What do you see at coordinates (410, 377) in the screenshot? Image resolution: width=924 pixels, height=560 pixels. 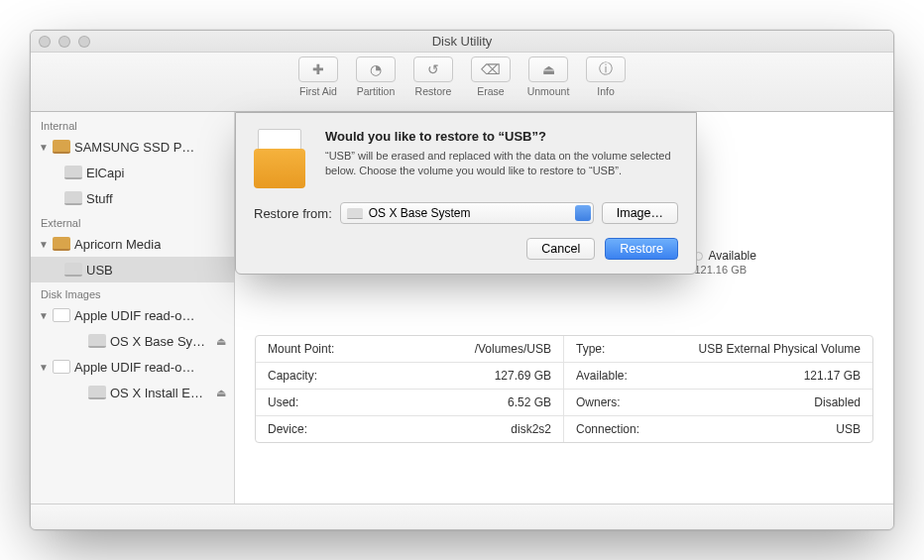 I see `info-capacity: Capacity:127.69 GB` at bounding box center [410, 377].